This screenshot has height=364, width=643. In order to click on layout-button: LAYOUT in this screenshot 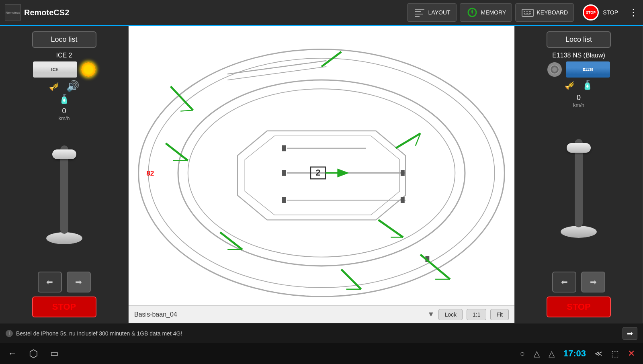, I will do `click(432, 12)`.